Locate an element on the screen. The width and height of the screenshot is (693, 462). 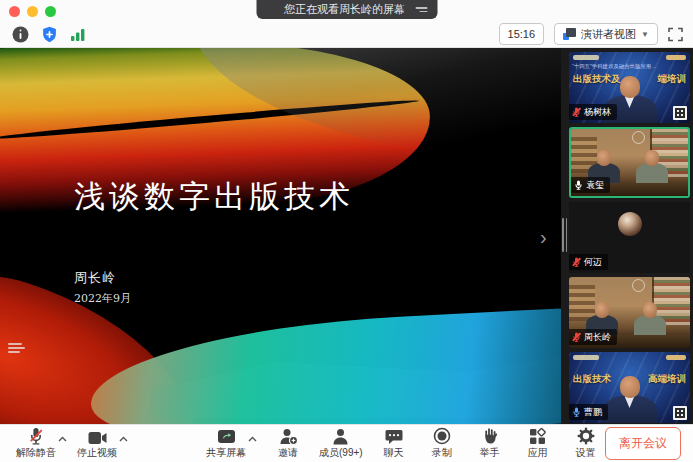
record-icon is located at coordinates (442, 436).